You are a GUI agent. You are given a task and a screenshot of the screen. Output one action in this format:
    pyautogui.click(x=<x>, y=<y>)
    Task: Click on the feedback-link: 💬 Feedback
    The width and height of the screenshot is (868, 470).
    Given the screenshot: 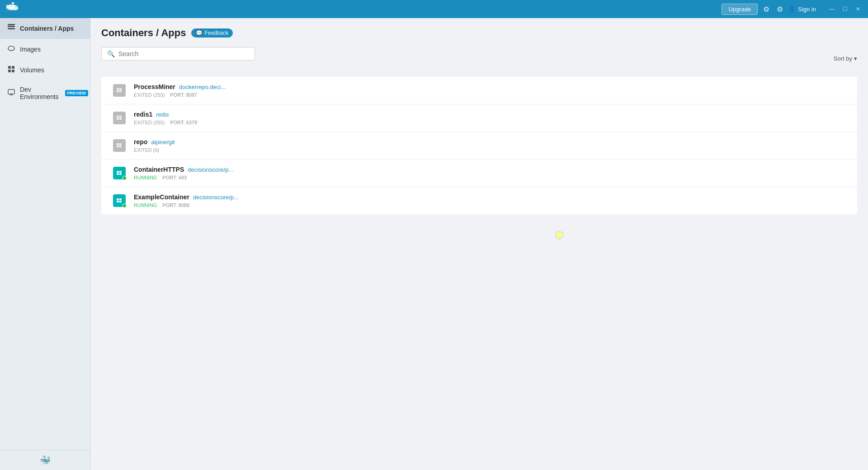 What is the action you would take?
    pyautogui.click(x=212, y=33)
    